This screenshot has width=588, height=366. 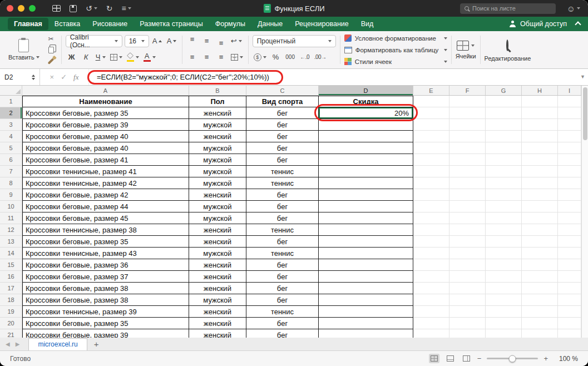 What do you see at coordinates (432, 254) in the screenshot?
I see `cell-E14` at bounding box center [432, 254].